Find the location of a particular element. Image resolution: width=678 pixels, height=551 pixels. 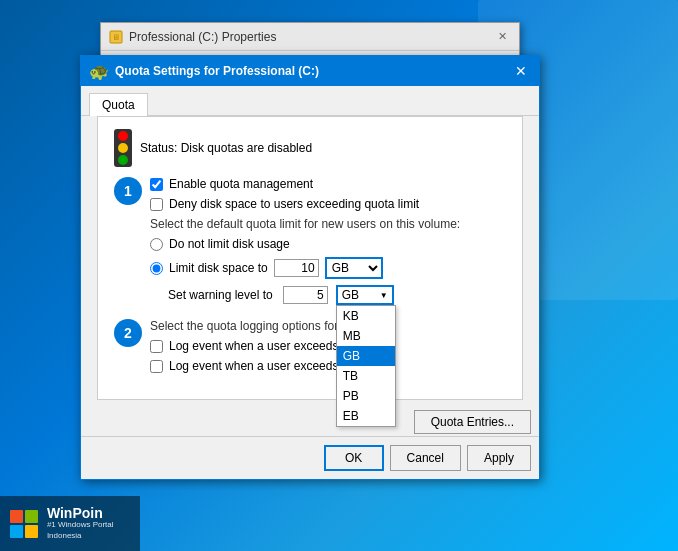

win-logo-green is located at coordinates (32, 516).